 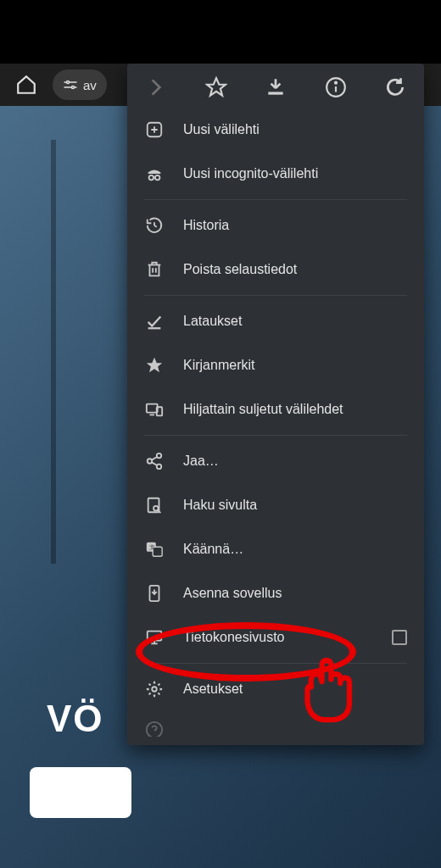 What do you see at coordinates (276, 724) in the screenshot?
I see `menu-item-help-cutoff` at bounding box center [276, 724].